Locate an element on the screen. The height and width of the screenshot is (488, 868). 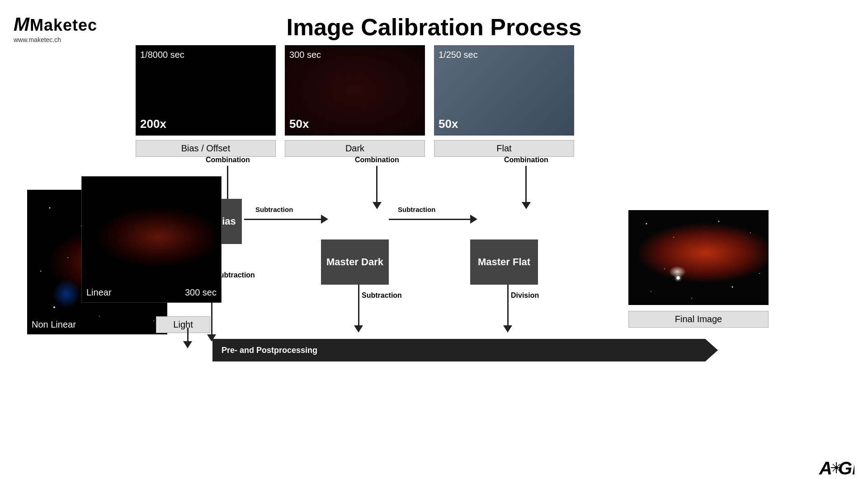
final-image is located at coordinates (698, 258).